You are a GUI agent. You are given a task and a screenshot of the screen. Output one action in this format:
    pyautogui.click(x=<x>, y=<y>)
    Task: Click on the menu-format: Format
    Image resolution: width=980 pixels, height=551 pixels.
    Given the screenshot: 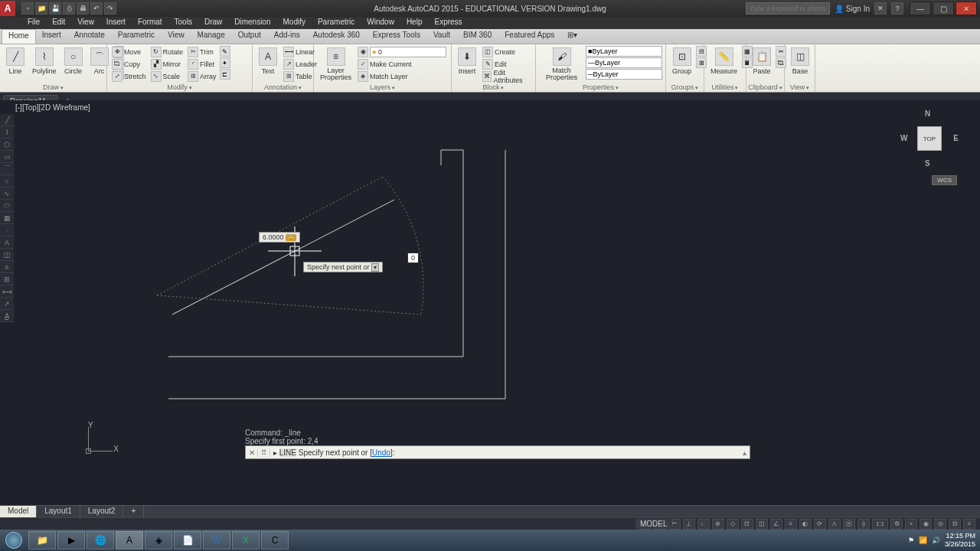 What is the action you would take?
    pyautogui.click(x=150, y=23)
    